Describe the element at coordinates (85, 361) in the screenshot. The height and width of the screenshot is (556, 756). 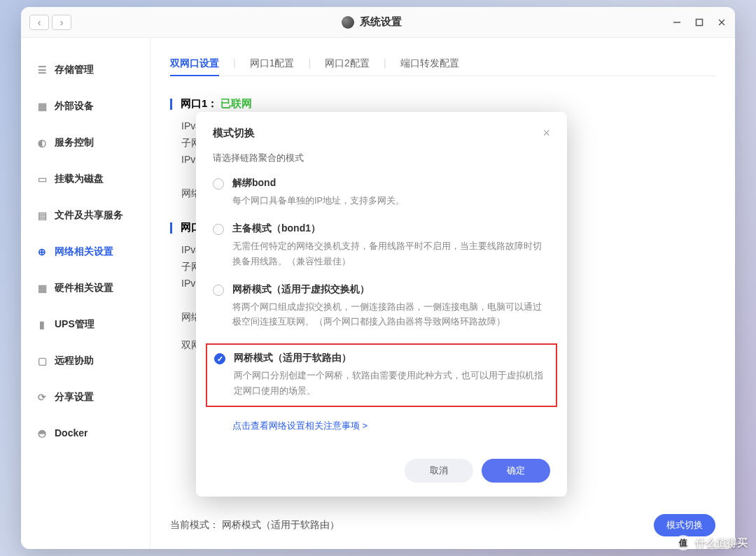
I see `sidebar-item-remote: ▢远程协助` at that location.